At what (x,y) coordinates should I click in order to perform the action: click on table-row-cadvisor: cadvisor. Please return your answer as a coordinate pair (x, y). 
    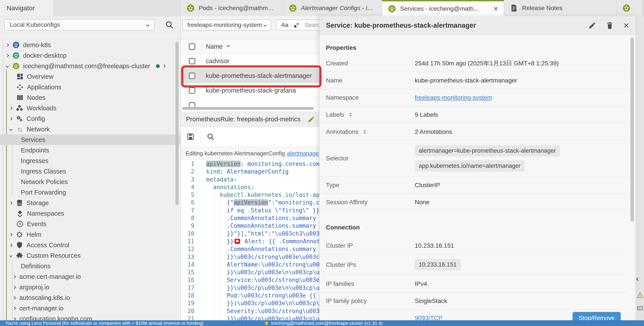
    Looking at the image, I should click on (250, 61).